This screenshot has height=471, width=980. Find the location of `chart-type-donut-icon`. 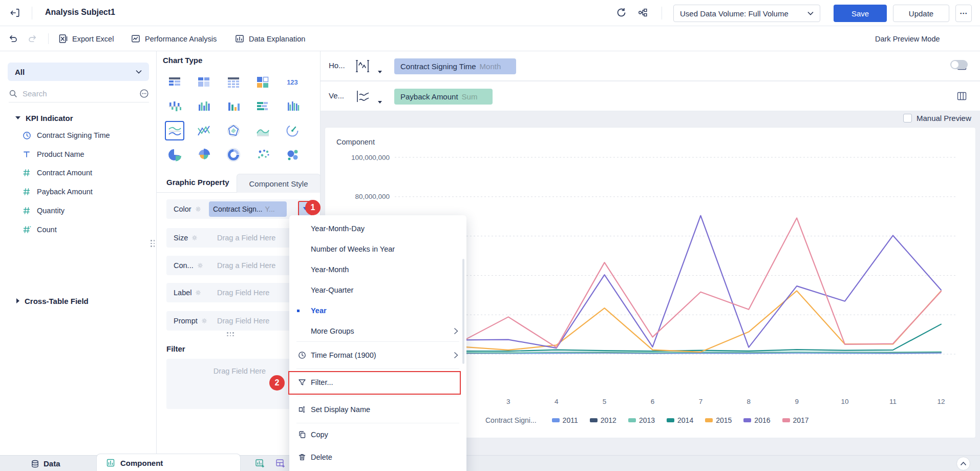

chart-type-donut-icon is located at coordinates (233, 155).